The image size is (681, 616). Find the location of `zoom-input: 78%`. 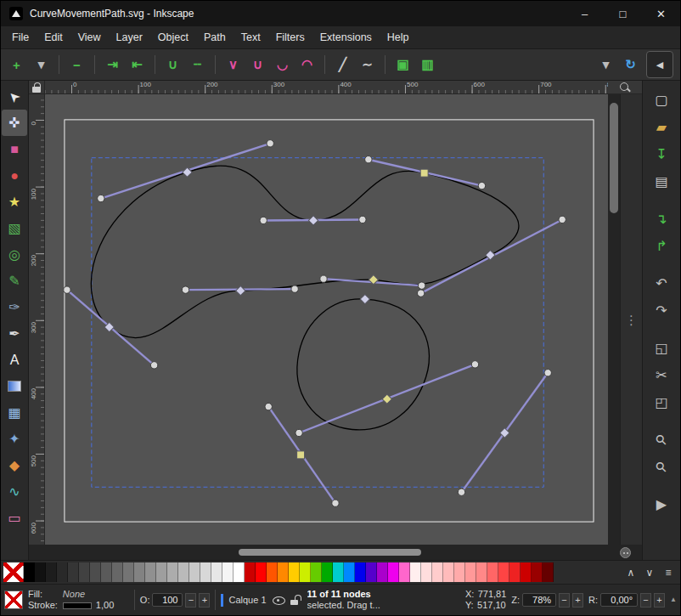

zoom-input: 78% is located at coordinates (539, 600).